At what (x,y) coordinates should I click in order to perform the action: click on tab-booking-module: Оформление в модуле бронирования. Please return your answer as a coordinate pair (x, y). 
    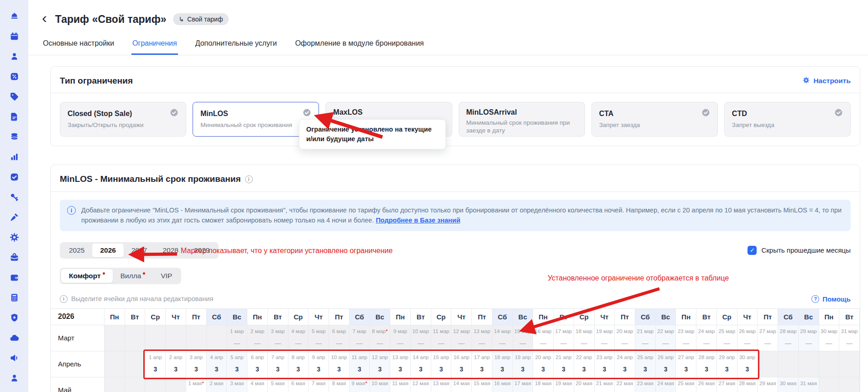
    Looking at the image, I should click on (360, 45).